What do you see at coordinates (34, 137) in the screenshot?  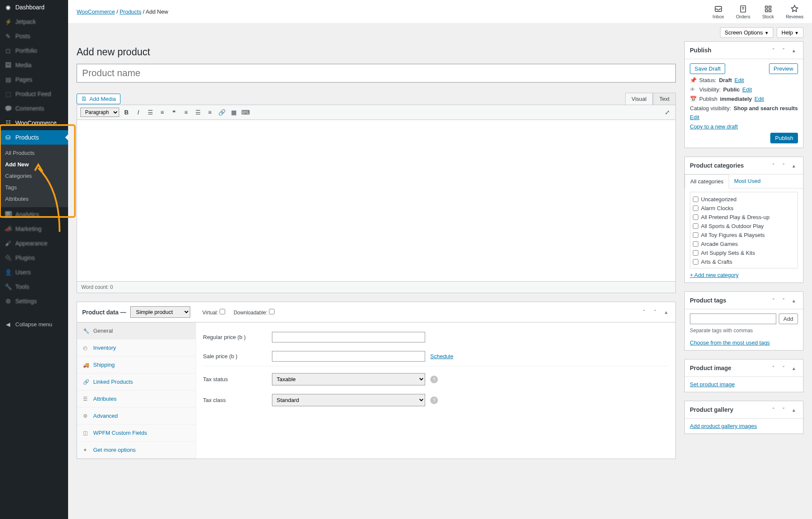 I see `sidebar-item-products: ⛁ Products` at bounding box center [34, 137].